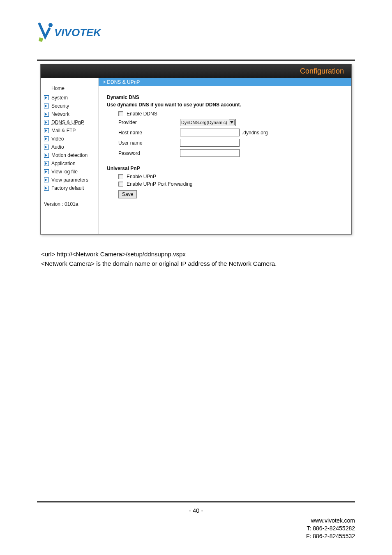 This screenshot has width=392, height=555. I want to click on sidebar-item-home: Home, so click(69, 89).